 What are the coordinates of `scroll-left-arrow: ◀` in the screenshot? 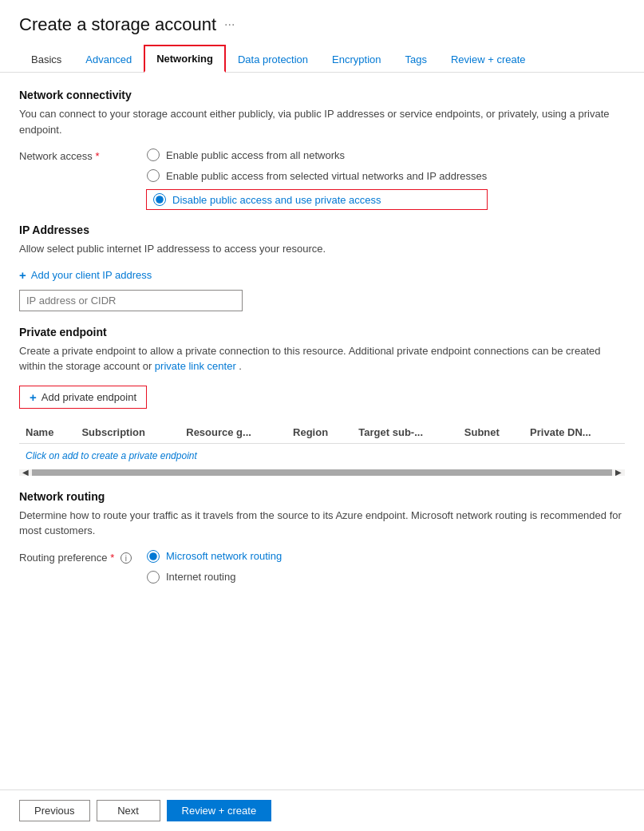 It's located at (26, 472).